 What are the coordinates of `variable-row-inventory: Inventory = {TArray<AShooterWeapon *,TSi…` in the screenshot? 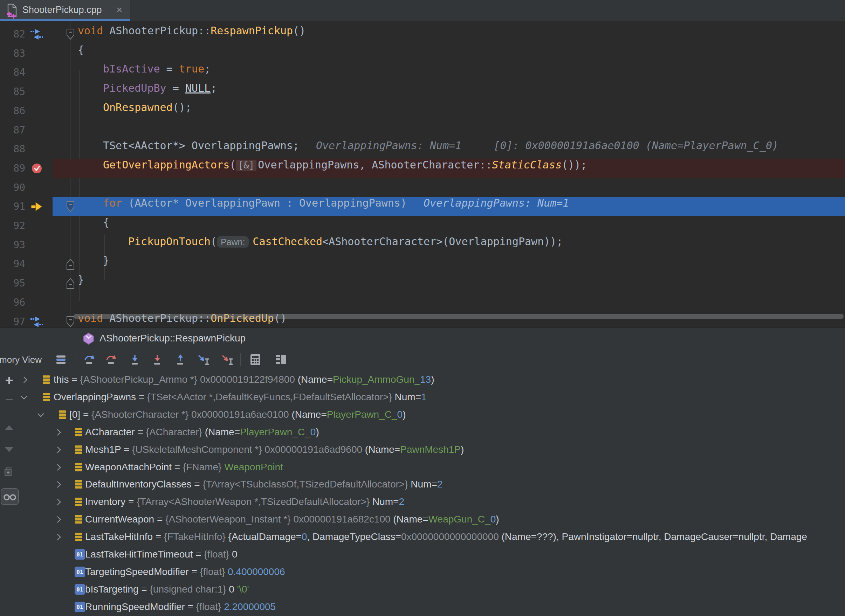 It's located at (433, 502).